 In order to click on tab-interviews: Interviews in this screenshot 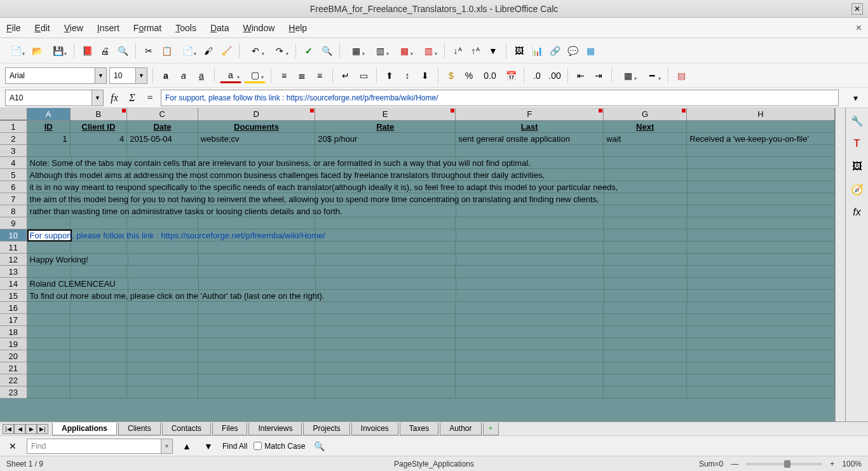, I will do `click(275, 429)`.